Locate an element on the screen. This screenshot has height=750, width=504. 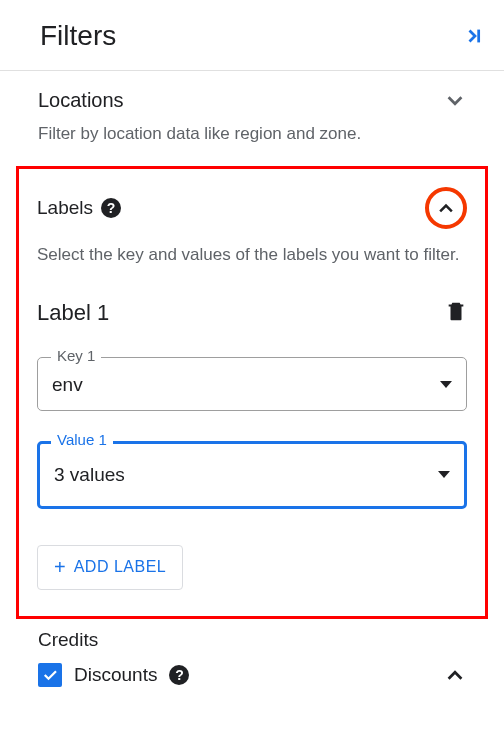
discounts-checkbox is located at coordinates (50, 675).